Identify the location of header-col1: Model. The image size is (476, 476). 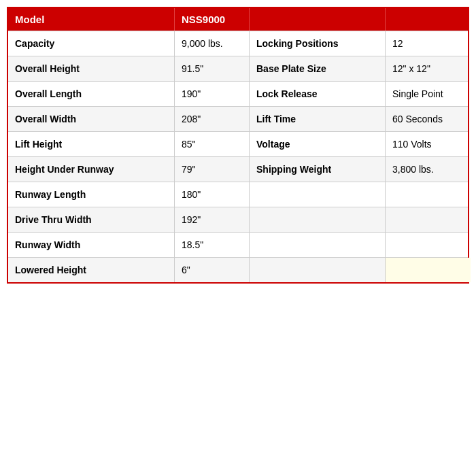
(91, 19).